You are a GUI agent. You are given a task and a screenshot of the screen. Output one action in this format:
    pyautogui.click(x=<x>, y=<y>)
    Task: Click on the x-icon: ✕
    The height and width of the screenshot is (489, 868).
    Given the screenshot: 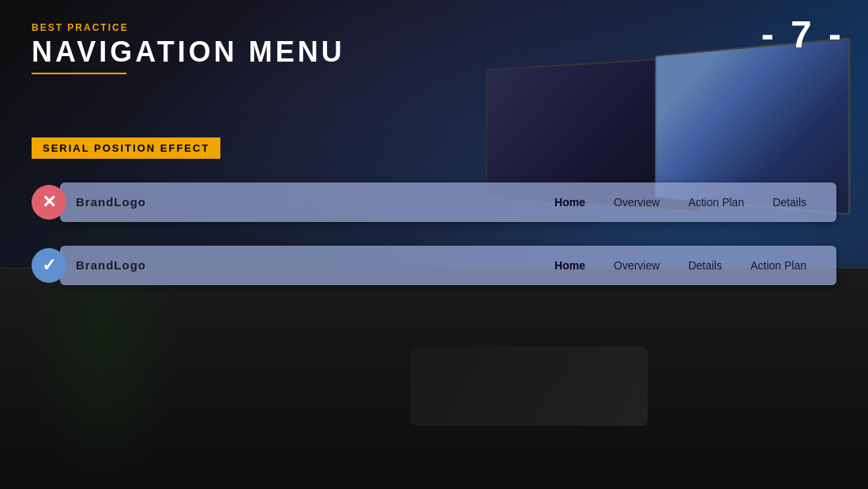 What is the action you would take?
    pyautogui.click(x=49, y=202)
    